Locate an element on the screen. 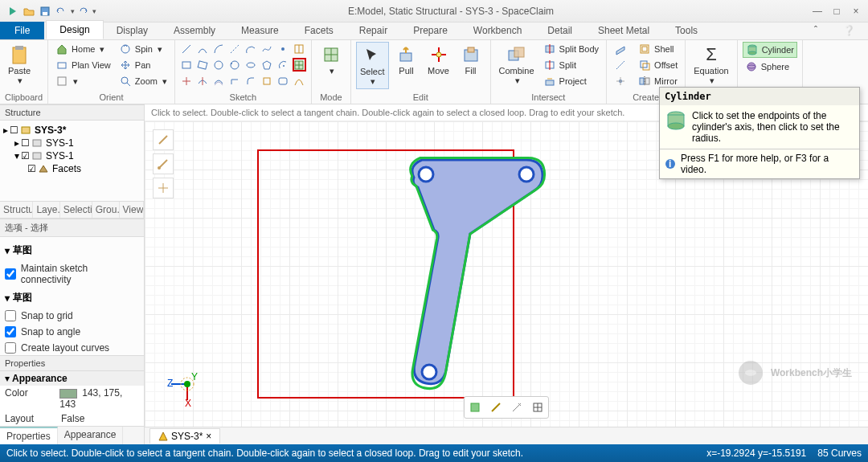 This screenshot has height=462, width=868. model-shape is located at coordinates (490, 274).